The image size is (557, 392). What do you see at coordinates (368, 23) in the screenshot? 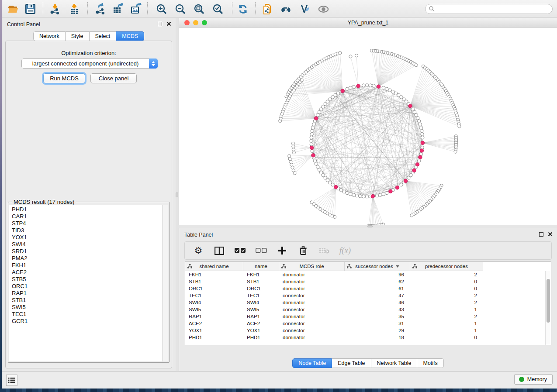
I see `network-view-titlebar: YPA_prune.txt_1` at bounding box center [368, 23].